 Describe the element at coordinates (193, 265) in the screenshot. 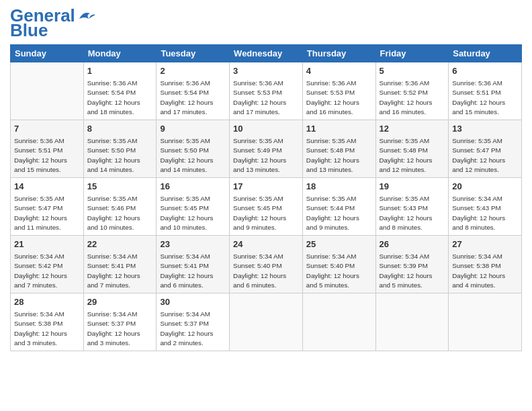

I see `calendar-cell: 23Sunrise: 5:34 AM Sunset: 5:41 PM Dayli…` at that location.